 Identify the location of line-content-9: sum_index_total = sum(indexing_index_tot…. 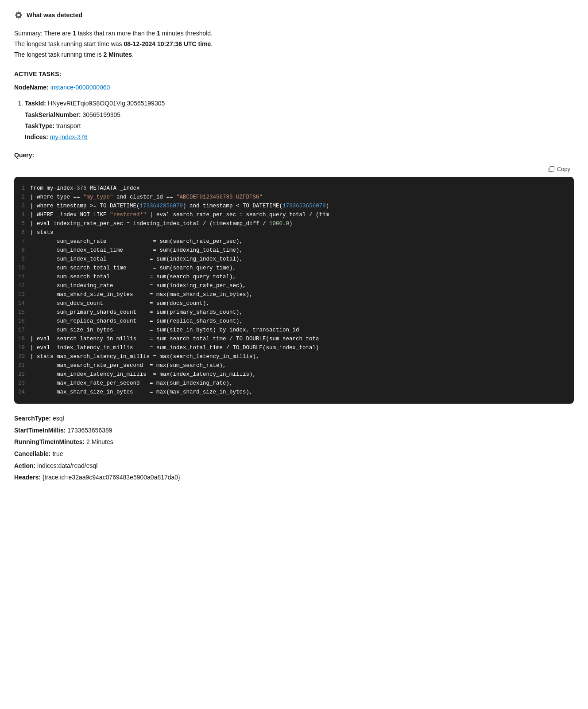
(140, 259).